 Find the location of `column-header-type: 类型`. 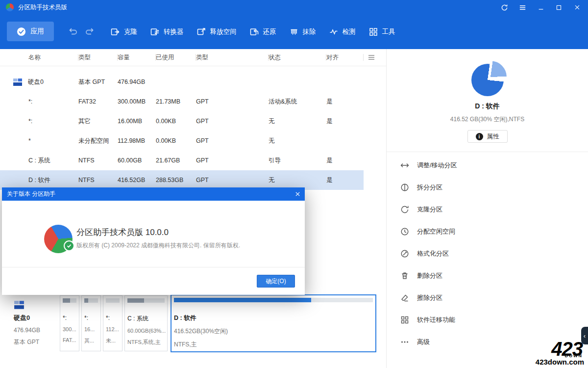

column-header-type: 类型 is located at coordinates (98, 58).